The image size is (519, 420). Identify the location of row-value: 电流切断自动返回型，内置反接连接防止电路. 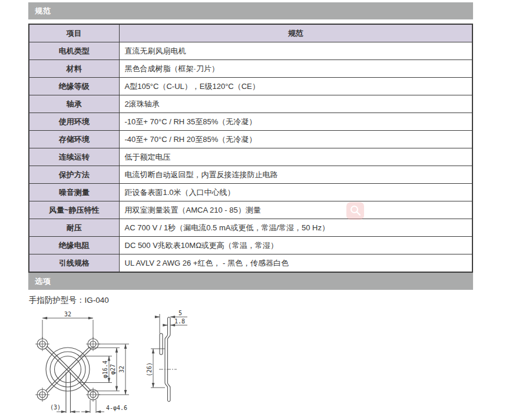
(296, 175).